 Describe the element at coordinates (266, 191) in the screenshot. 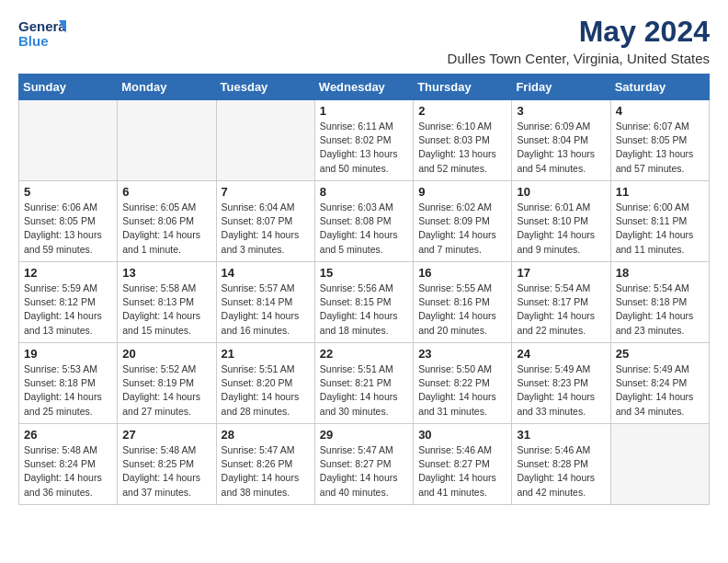

I see `day-number: 7` at that location.